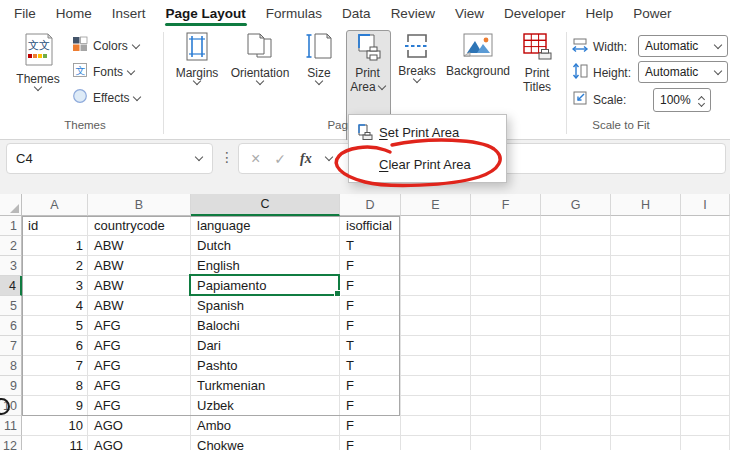 This screenshot has height=450, width=730. Describe the element at coordinates (55, 426) in the screenshot. I see `cell-A11: 10` at that location.